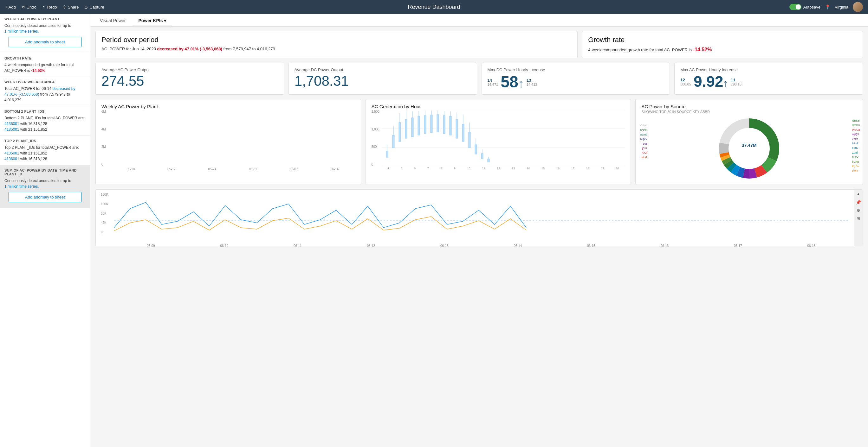 This screenshot has width=868, height=447. What do you see at coordinates (749, 142) in the screenshot?
I see `donut-card: AC Power by Source SHOWING TOP 30 IN SOU…` at bounding box center [749, 142].